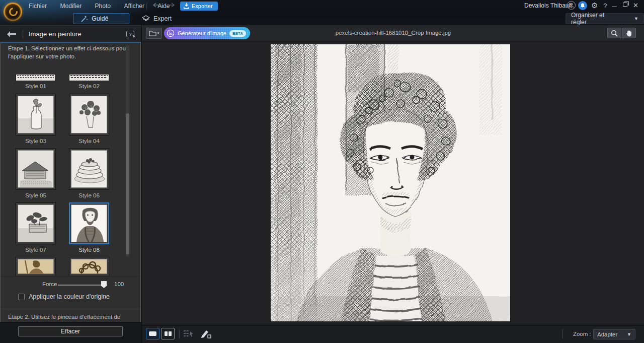 The width and height of the screenshot is (644, 343). I want to click on user-name: Devallois Thibault, so click(548, 6).